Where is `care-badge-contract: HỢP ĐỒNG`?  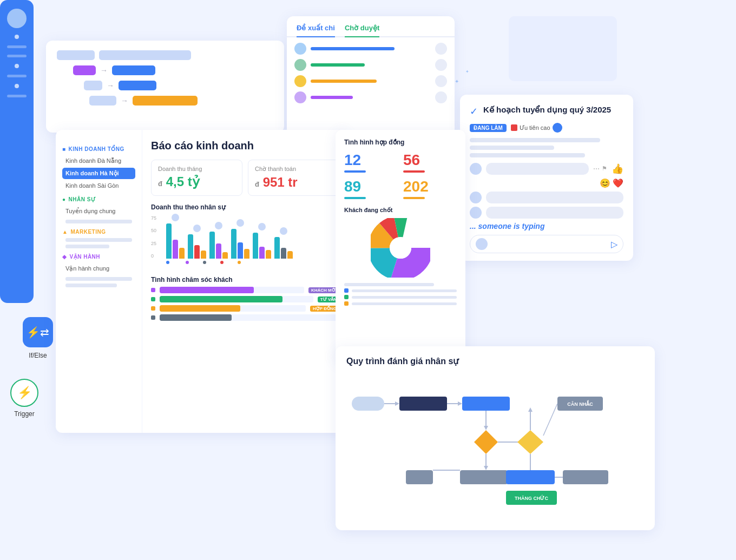
care-badge-contract: HỢP ĐỒNG is located at coordinates (325, 308).